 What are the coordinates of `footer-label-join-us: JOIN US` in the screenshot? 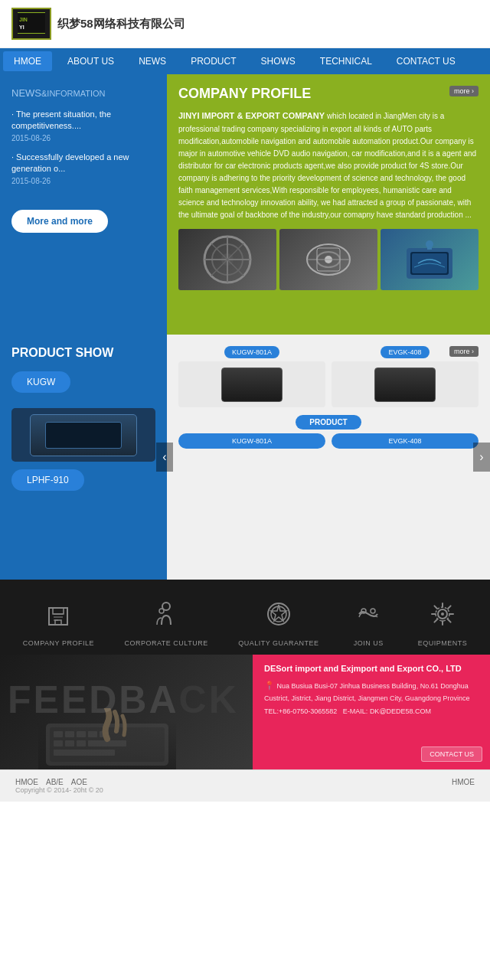 It's located at (368, 643).